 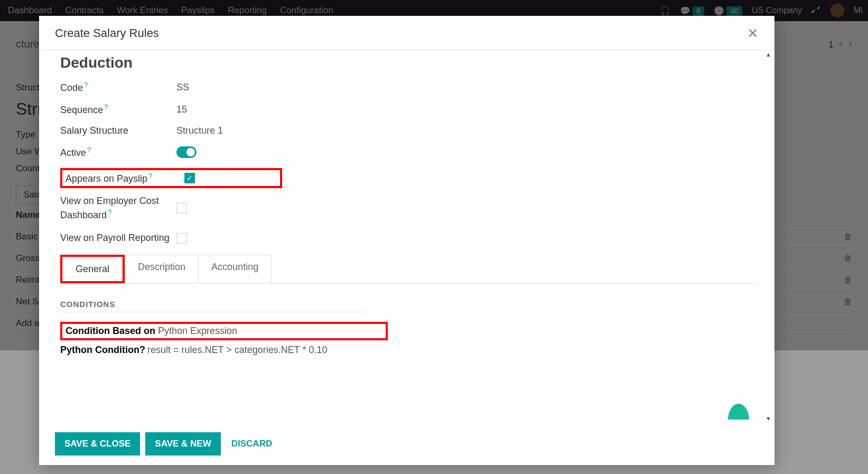 What do you see at coordinates (118, 87) in the screenshot?
I see `label-code: Code?` at bounding box center [118, 87].